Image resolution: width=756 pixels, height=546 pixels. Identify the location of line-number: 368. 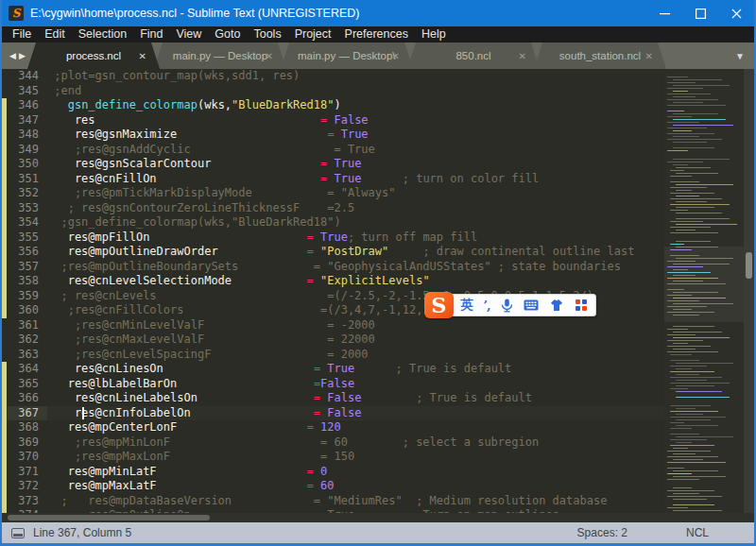
(27, 428).